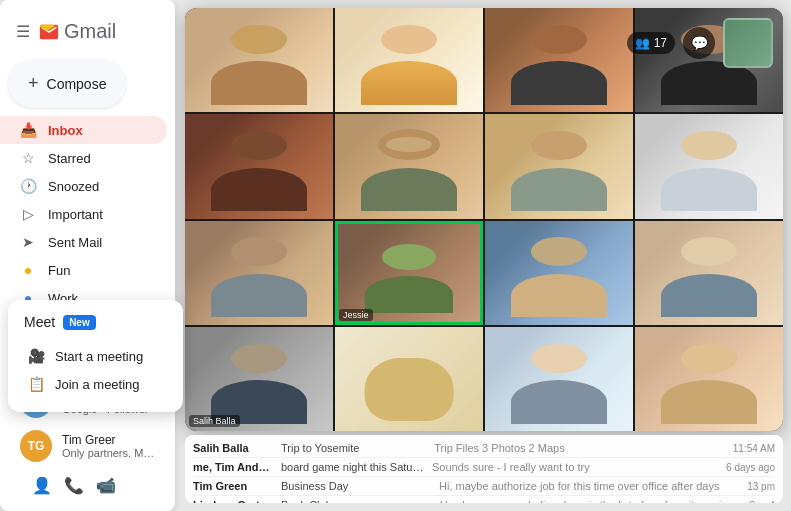 This screenshot has width=791, height=511. What do you see at coordinates (75, 242) in the screenshot?
I see `nav-sent-label: Sent Mail` at bounding box center [75, 242].